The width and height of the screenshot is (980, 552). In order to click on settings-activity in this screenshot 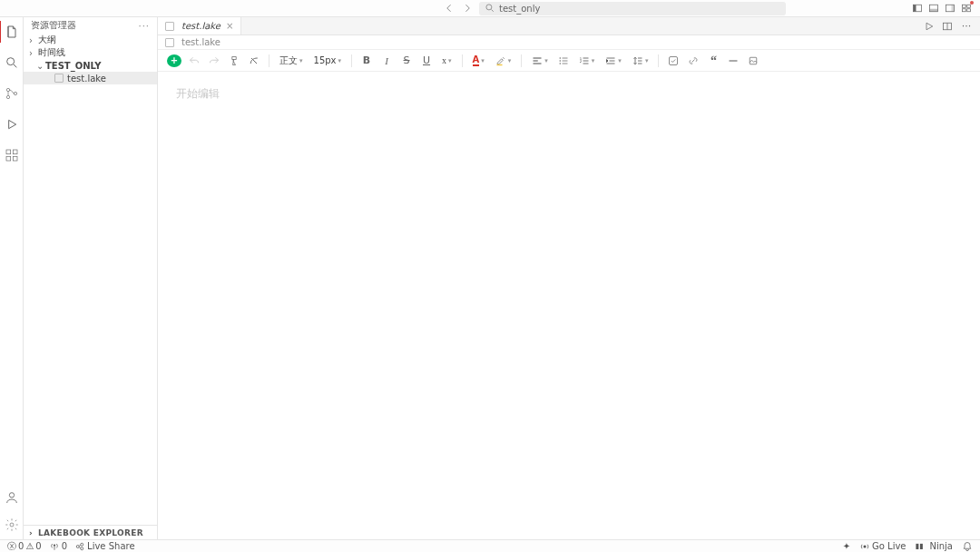, I will do `click(12, 525)`.